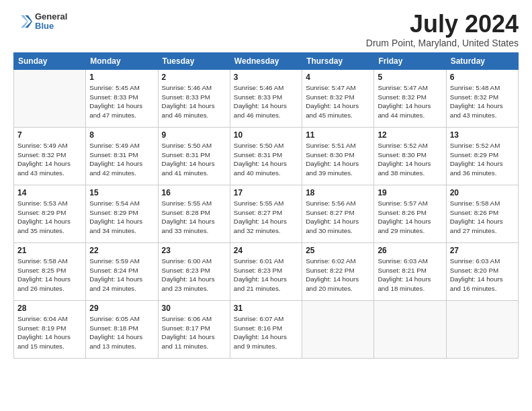  What do you see at coordinates (410, 62) in the screenshot?
I see `col-friday: Friday` at bounding box center [410, 62].